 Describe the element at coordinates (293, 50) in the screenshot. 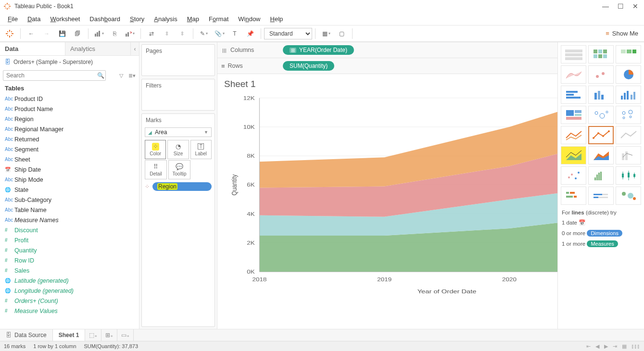

I see `plus-icon: ⊞` at that location.